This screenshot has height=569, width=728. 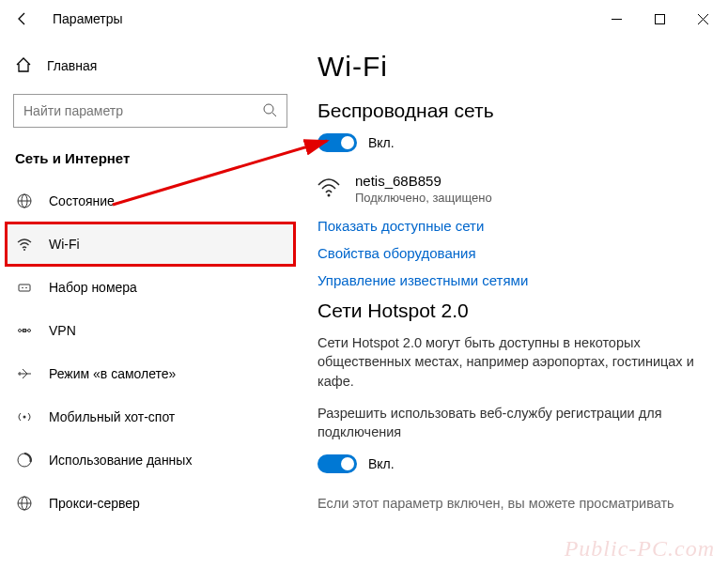 I want to click on proxy-icon, so click(x=24, y=503).